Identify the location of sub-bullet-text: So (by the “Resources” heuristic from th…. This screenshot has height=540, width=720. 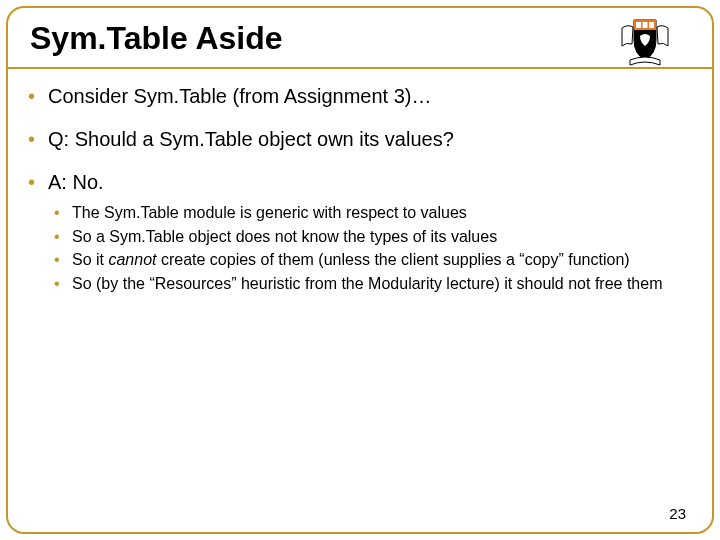
(367, 284).